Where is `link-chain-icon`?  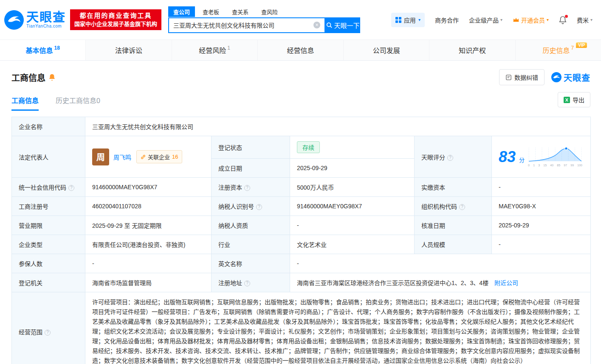
link-chain-icon is located at coordinates (143, 157).